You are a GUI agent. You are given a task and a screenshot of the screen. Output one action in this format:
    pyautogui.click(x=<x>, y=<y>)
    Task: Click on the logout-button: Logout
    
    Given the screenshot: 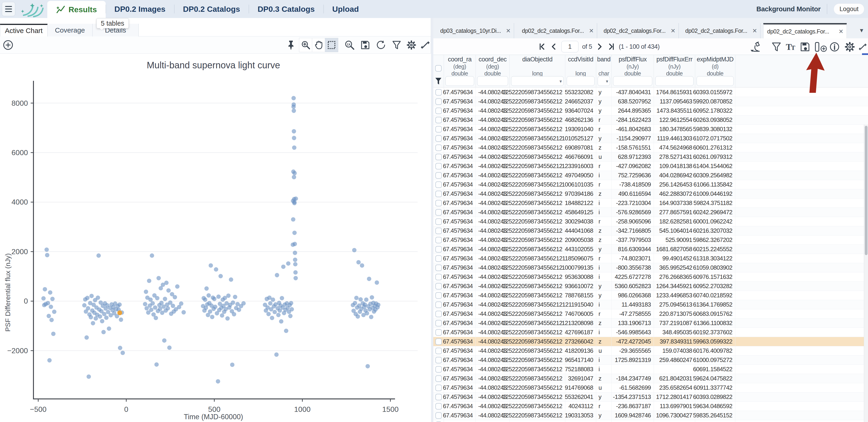 What is the action you would take?
    pyautogui.click(x=849, y=9)
    